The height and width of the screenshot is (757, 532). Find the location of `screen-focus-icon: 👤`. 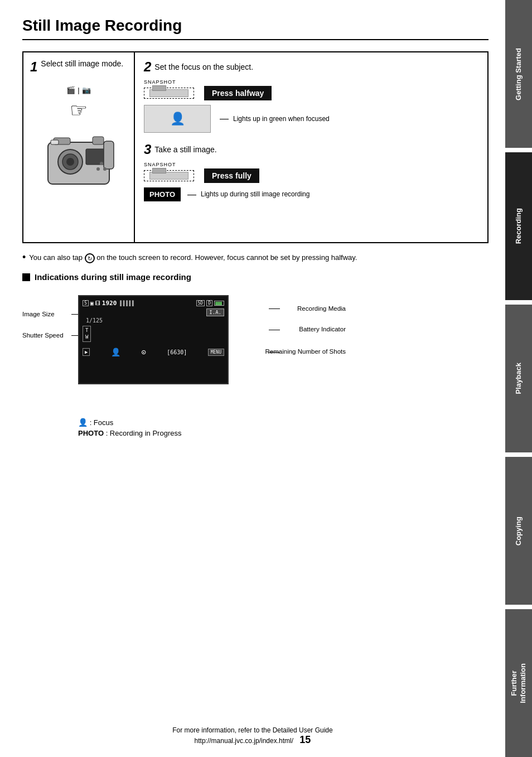

screen-focus-icon: 👤 is located at coordinates (116, 352).